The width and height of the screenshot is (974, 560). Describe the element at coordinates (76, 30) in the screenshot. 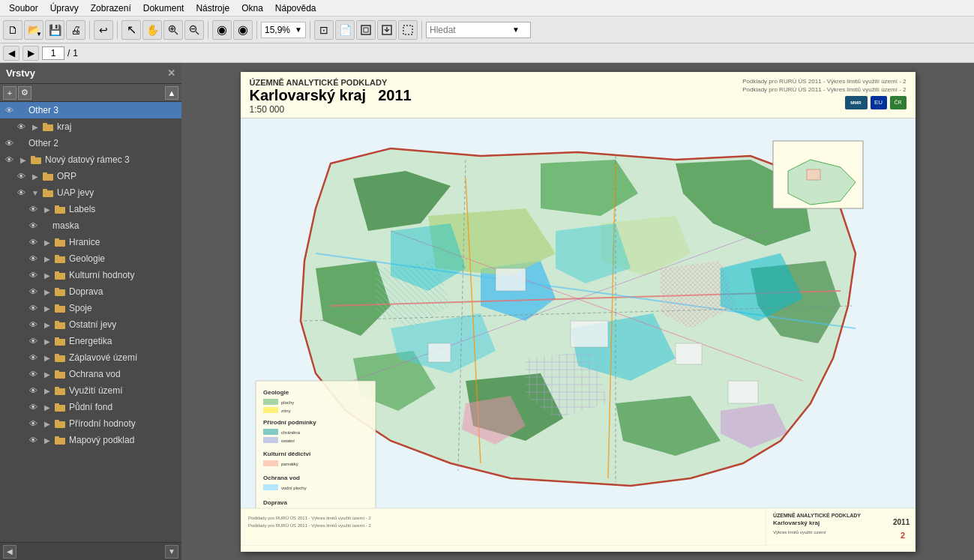

I see `print-button: 🖨` at that location.